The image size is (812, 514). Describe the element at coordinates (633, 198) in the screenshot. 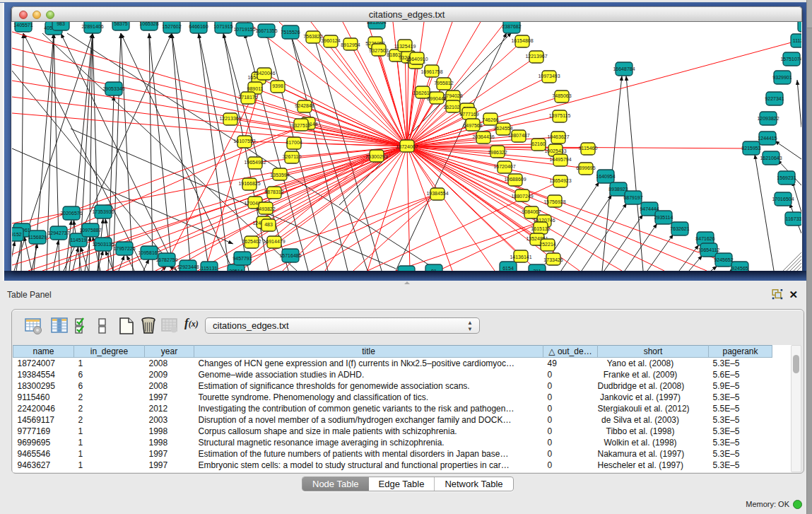

I see `svg-text: 6879197` at that location.